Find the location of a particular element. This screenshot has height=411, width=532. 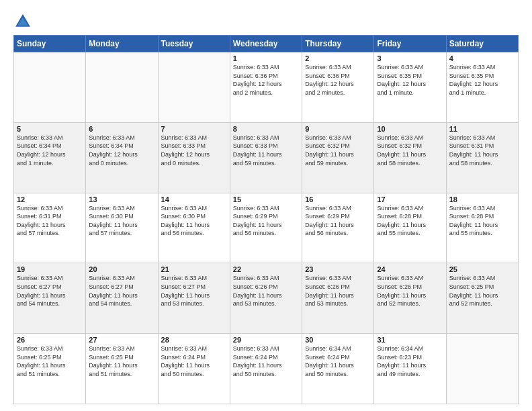

day-number: 17 is located at coordinates (410, 199).